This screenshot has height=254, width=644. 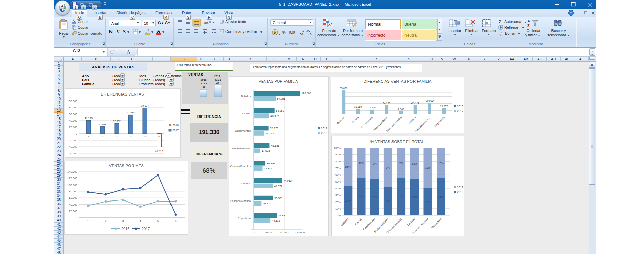 What do you see at coordinates (271, 163) in the screenshot?
I see `svg-text: 30.897` at bounding box center [271, 163].